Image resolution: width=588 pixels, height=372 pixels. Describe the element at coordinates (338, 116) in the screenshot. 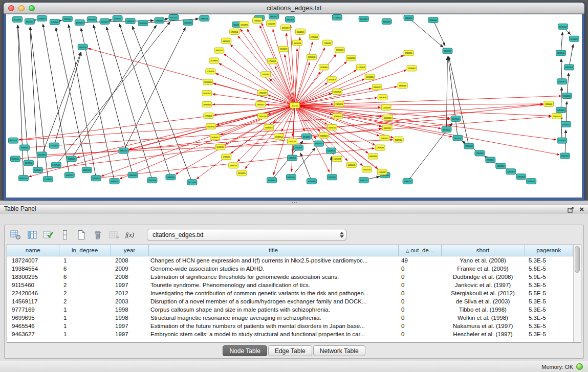

I see `graph-node: 17465010` at that location.